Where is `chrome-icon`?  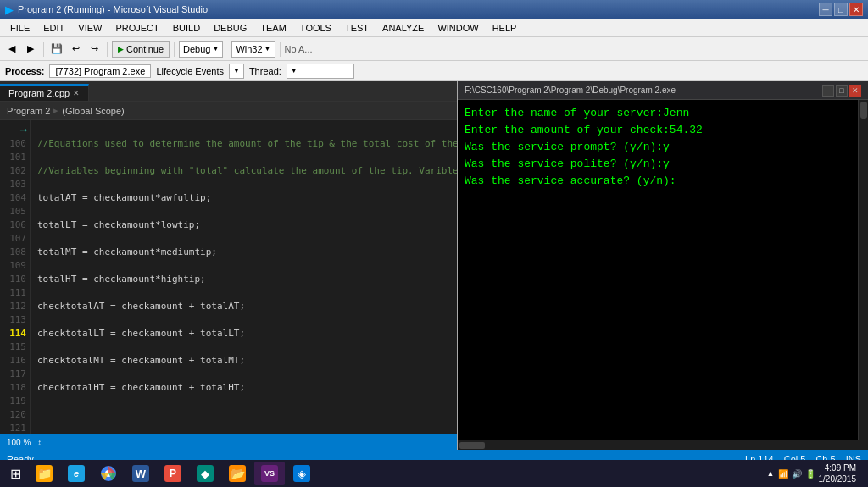
chrome-icon is located at coordinates (108, 473).